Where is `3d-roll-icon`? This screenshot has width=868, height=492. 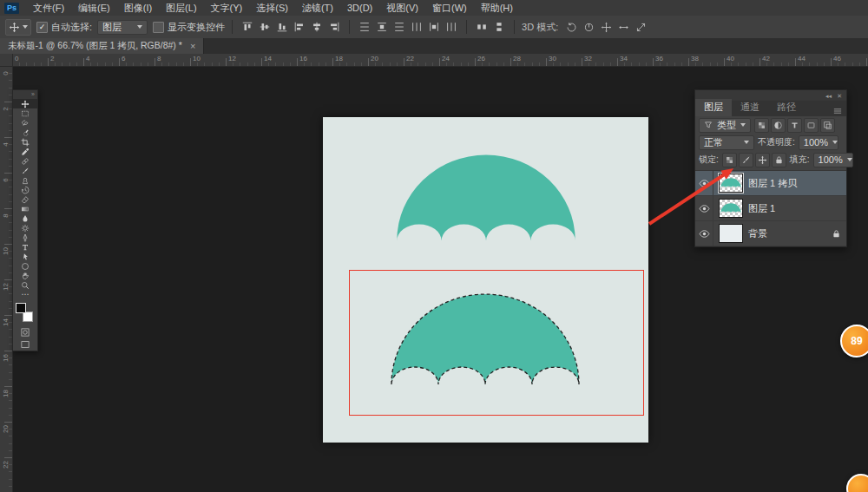
3d-roll-icon is located at coordinates (589, 27).